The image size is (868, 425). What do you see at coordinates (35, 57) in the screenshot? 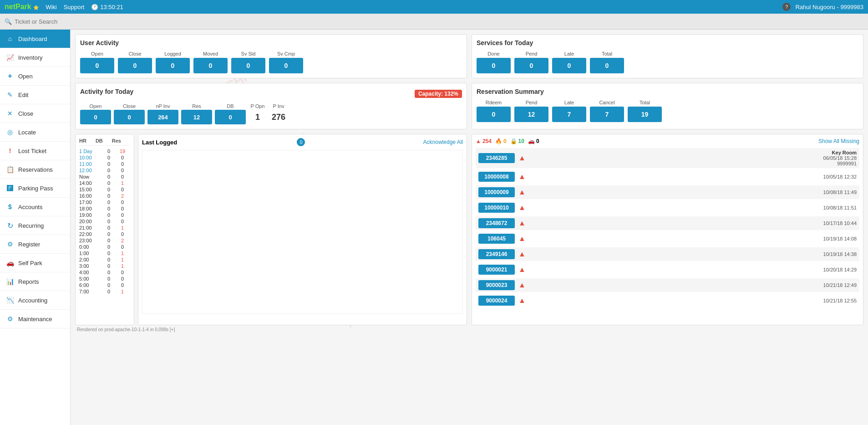
I see `sidebar-item-inventory: 📈 Inventory` at bounding box center [35, 57].